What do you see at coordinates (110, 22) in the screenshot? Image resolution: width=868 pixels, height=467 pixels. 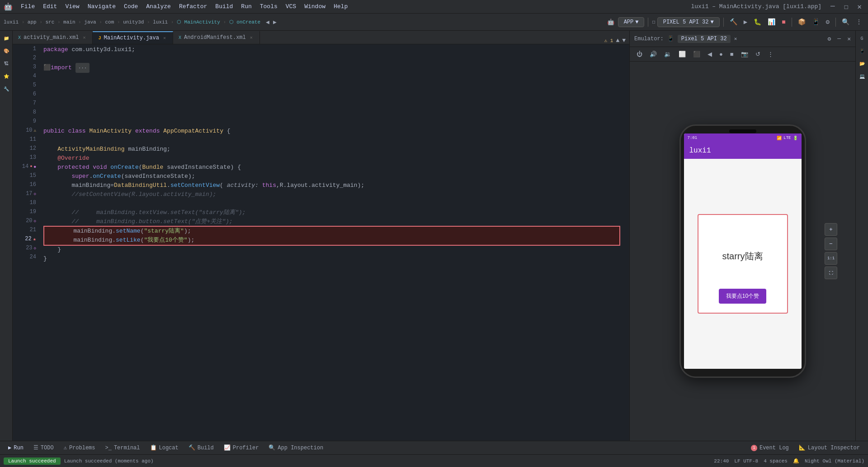 I see `breadcrumb-com: com` at bounding box center [110, 22].